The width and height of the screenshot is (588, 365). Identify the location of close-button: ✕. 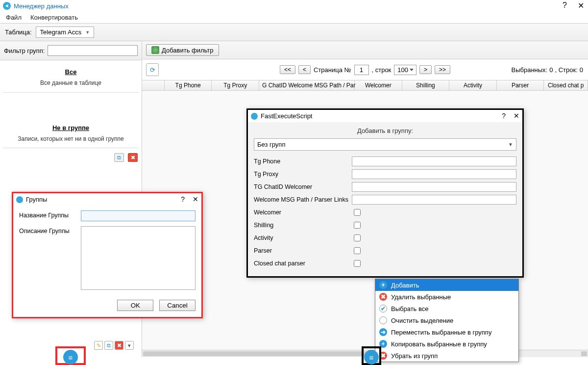
(581, 6).